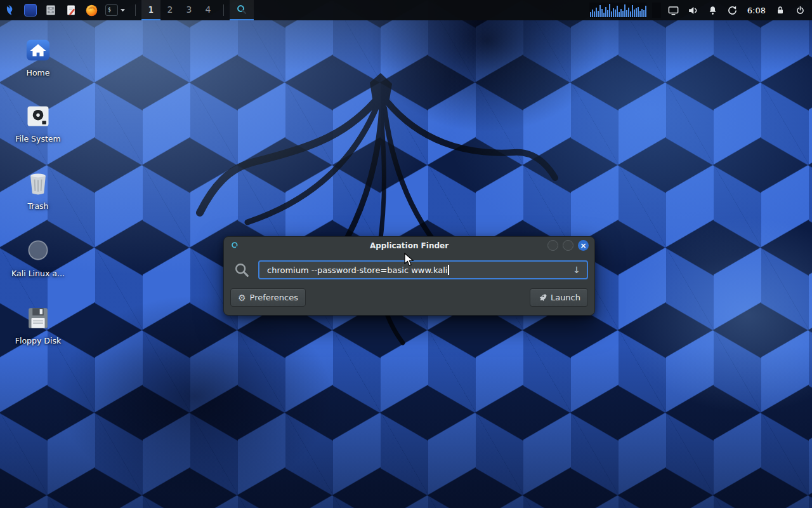  Describe the element at coordinates (693, 10) in the screenshot. I see `volume-button` at that location.